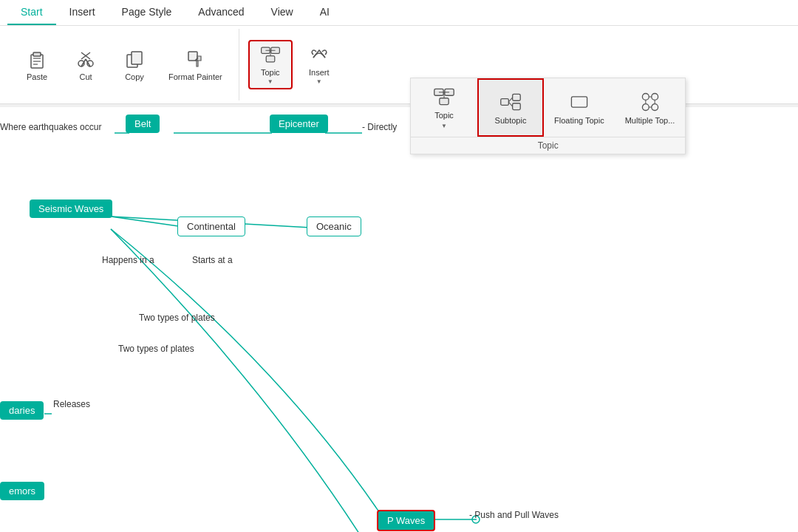 This screenshot has height=532, width=798. What do you see at coordinates (511, 102) in the screenshot?
I see `dropdown-subtopic-icon` at bounding box center [511, 102].